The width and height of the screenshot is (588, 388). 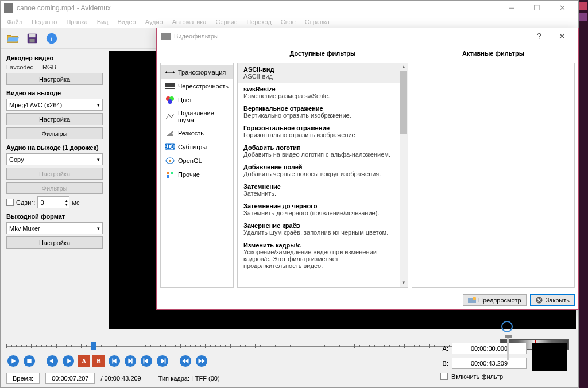 I want to click on scroll-up-icon: ▲, so click(x=404, y=67).